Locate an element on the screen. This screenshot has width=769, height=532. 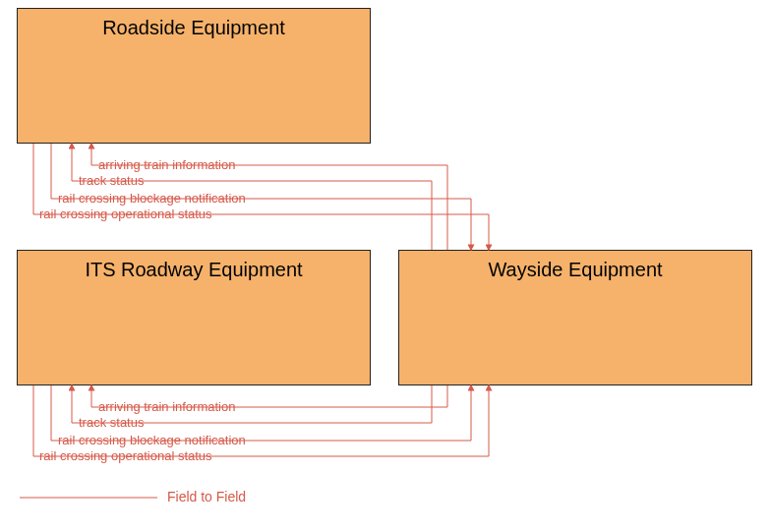
its-roadway-equipment-title: ITS Roadway Equipment is located at coordinates (194, 269).